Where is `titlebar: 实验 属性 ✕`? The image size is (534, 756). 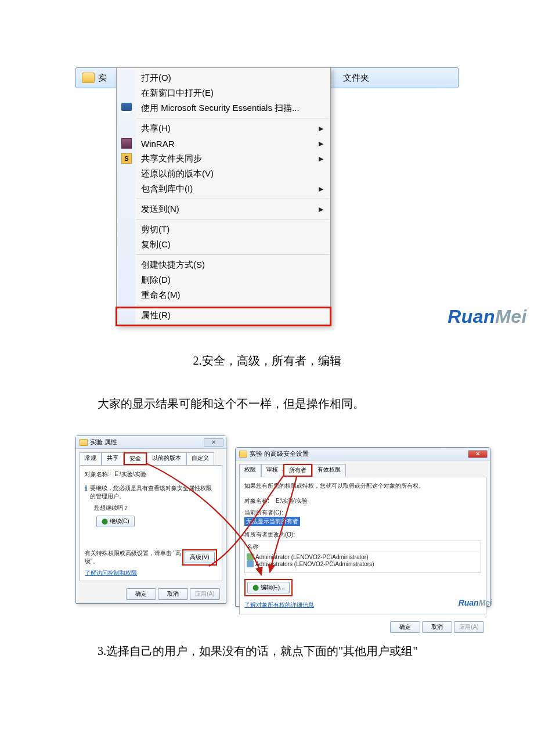
titlebar: 实验 属性 ✕ is located at coordinates (151, 442).